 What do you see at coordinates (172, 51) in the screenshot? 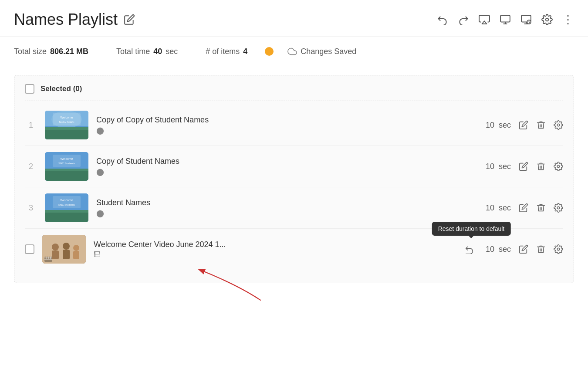
I see `total-time-unit: sec` at bounding box center [172, 51].